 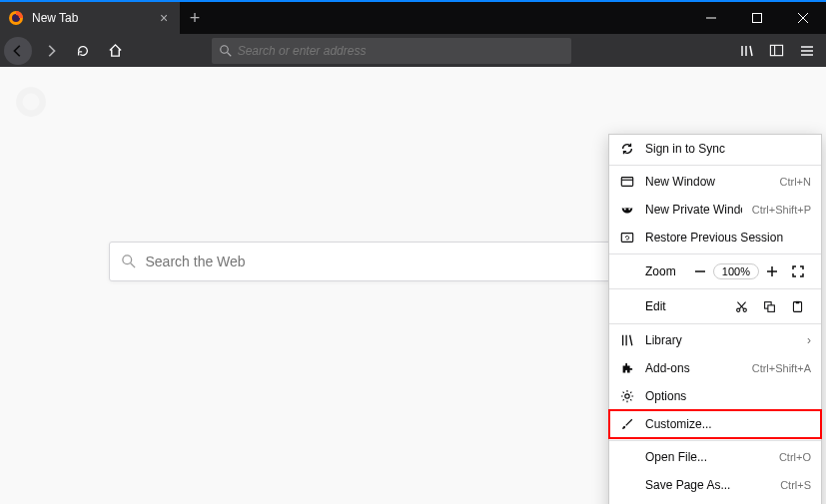 What do you see at coordinates (164, 18) in the screenshot?
I see `tab-close-button: ×` at bounding box center [164, 18].